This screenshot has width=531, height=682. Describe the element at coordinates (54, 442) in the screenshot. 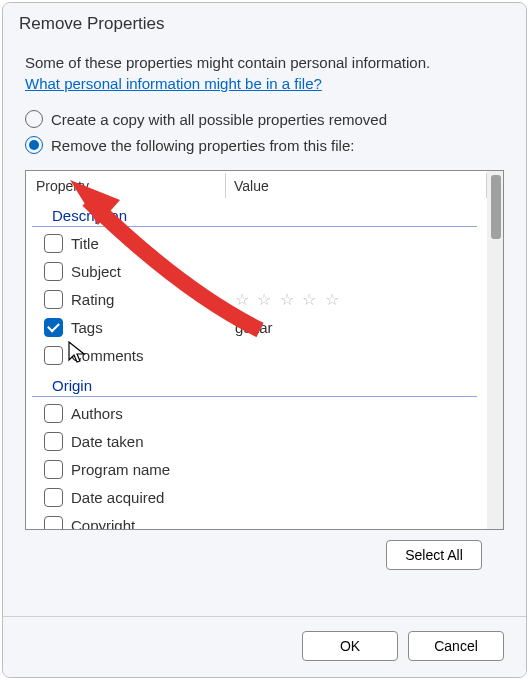

I see `checkbox-date-taken` at that location.